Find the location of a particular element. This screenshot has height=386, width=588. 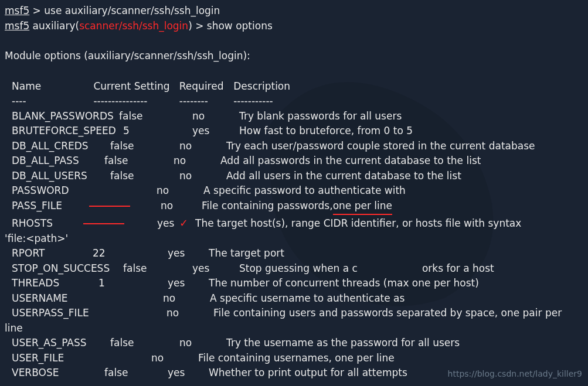

col-name: Name is located at coordinates (51, 87).